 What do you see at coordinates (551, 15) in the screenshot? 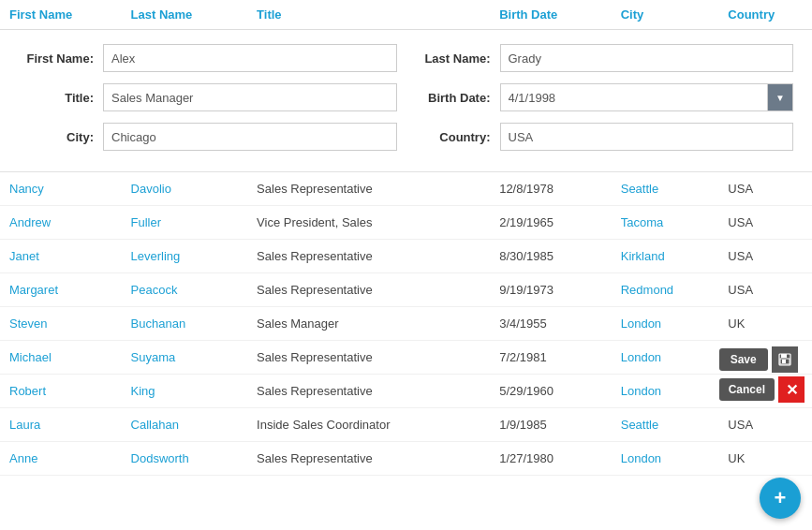
I see `col-header-birthdate: Birth Date` at bounding box center [551, 15].